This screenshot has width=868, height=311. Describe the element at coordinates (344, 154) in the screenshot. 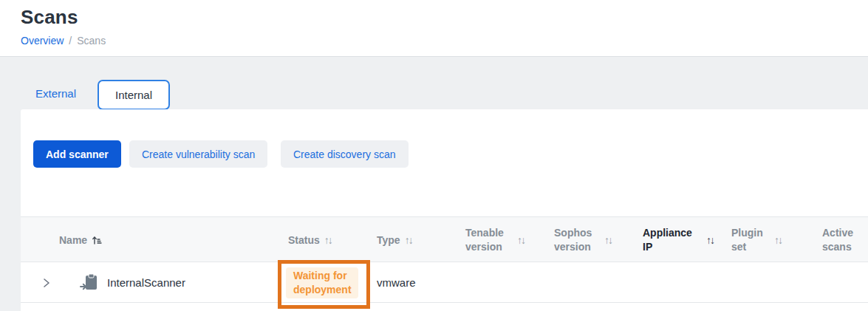

I see `create-discovery-scan-button: Create discovery scan` at that location.